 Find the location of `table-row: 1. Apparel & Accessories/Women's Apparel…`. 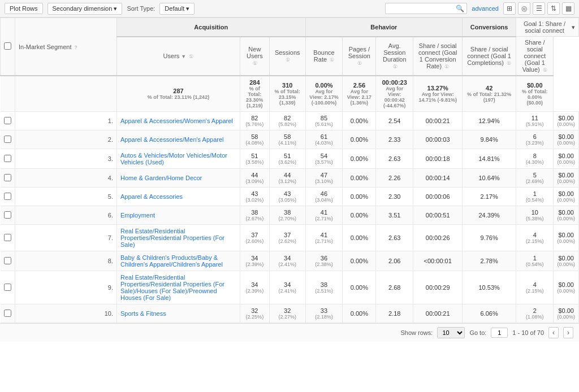

table-row: 1. Apparel & Accessories/Women's Apparel… is located at coordinates (290, 121).